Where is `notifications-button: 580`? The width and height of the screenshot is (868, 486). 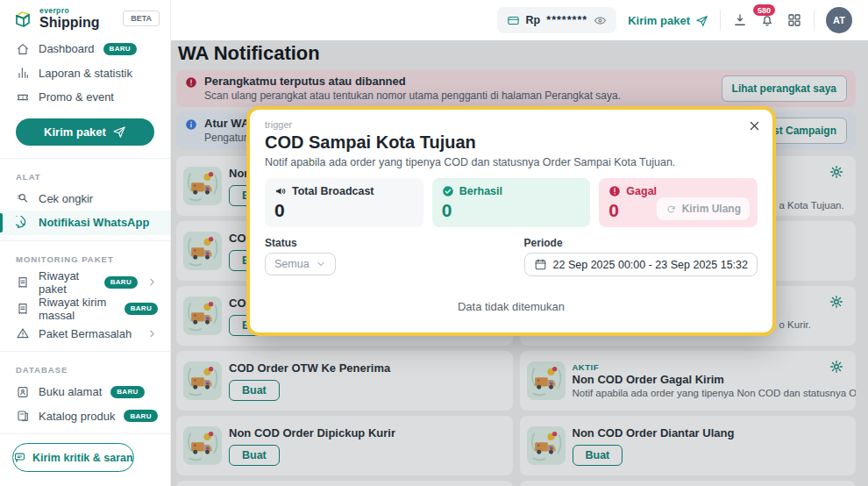 notifications-button: 580 is located at coordinates (767, 20).